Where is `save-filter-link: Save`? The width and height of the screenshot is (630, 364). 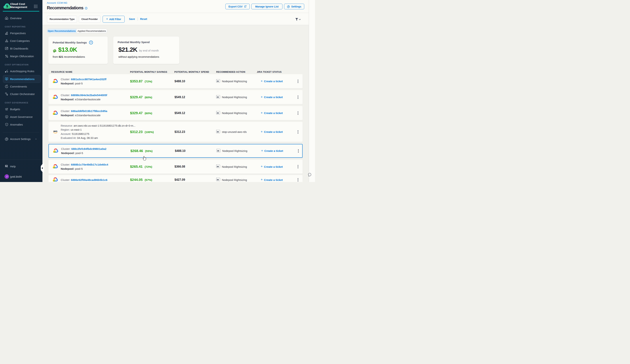 save-filter-link: Save is located at coordinates (132, 19).